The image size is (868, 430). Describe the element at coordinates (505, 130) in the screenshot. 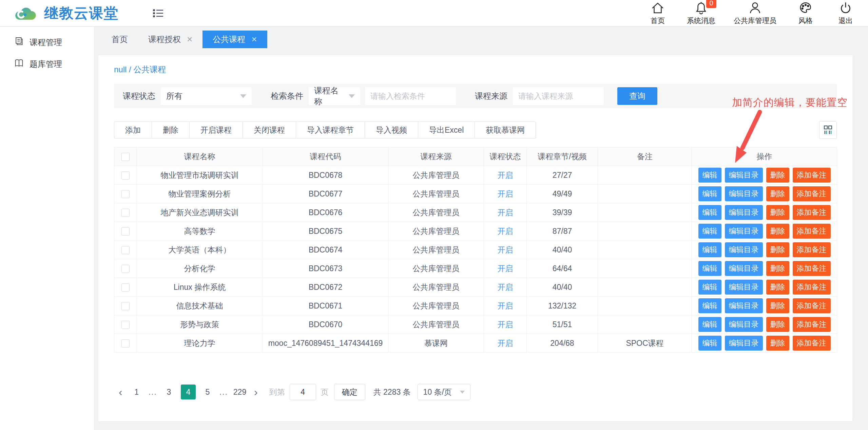

I see `fetch-mooc-button: 获取慕课网` at that location.